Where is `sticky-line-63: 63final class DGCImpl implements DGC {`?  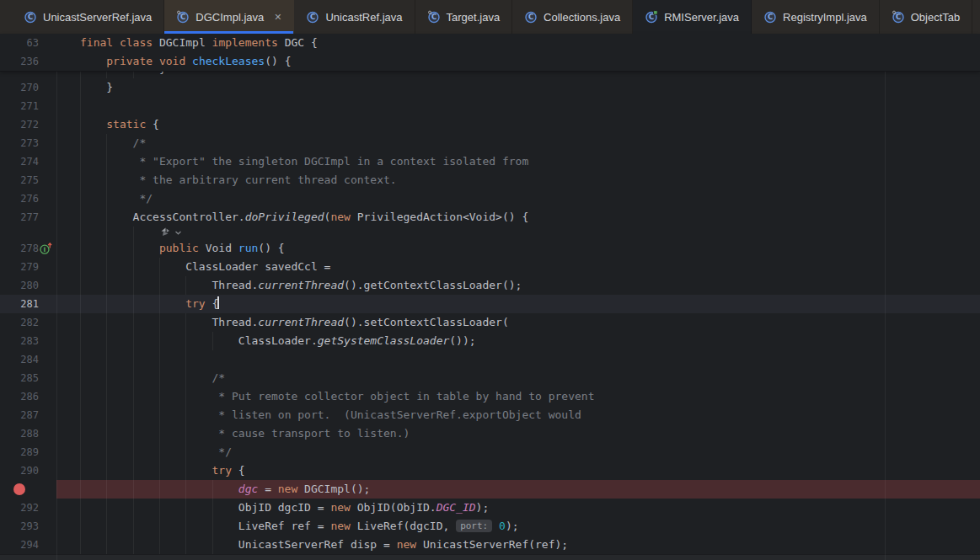 sticky-line-63: 63final class DGCImpl implements DGC { is located at coordinates (490, 43).